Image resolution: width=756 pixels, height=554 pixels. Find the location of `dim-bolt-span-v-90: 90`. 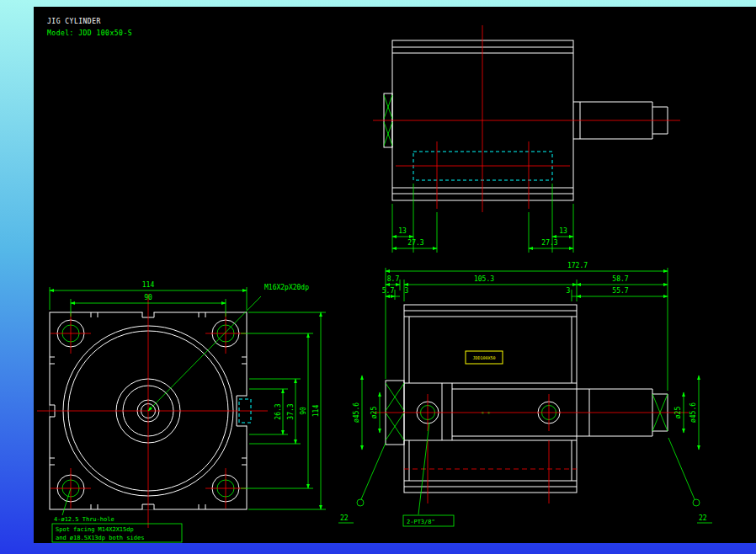

dim-bolt-span-v-90: 90 is located at coordinates (303, 411).